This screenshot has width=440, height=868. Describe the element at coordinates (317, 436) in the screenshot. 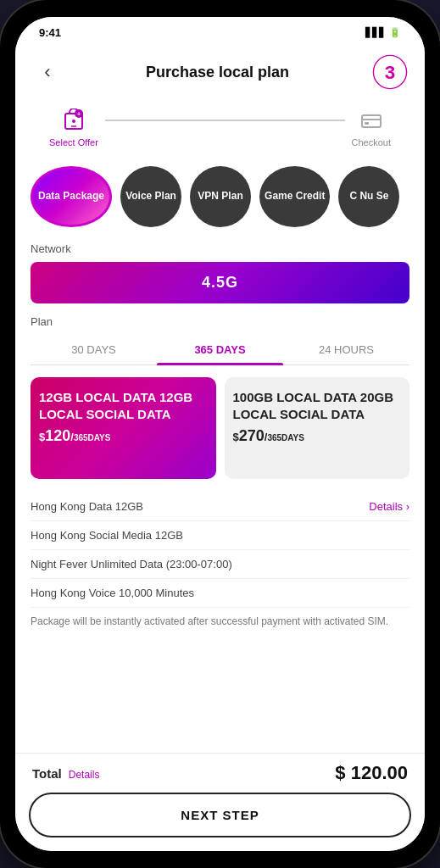

I see `plan-card-b-price: $270/365DAYS` at that location.